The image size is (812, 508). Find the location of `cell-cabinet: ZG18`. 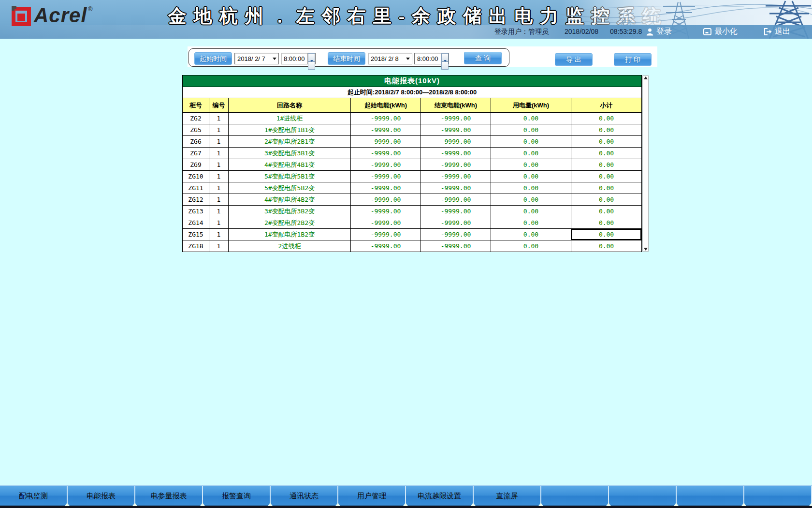

cell-cabinet: ZG18 is located at coordinates (196, 246).